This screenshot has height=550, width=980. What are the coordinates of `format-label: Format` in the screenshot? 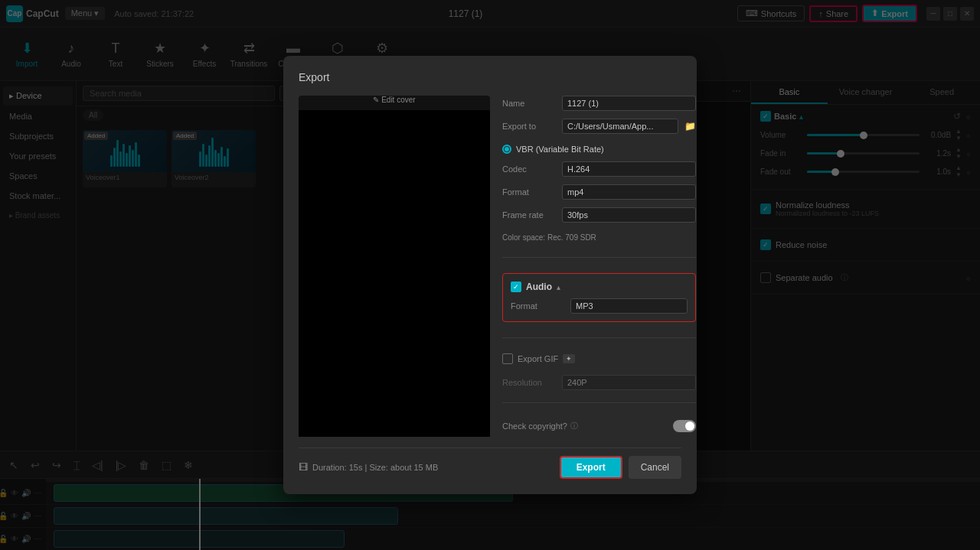 It's located at (529, 192).